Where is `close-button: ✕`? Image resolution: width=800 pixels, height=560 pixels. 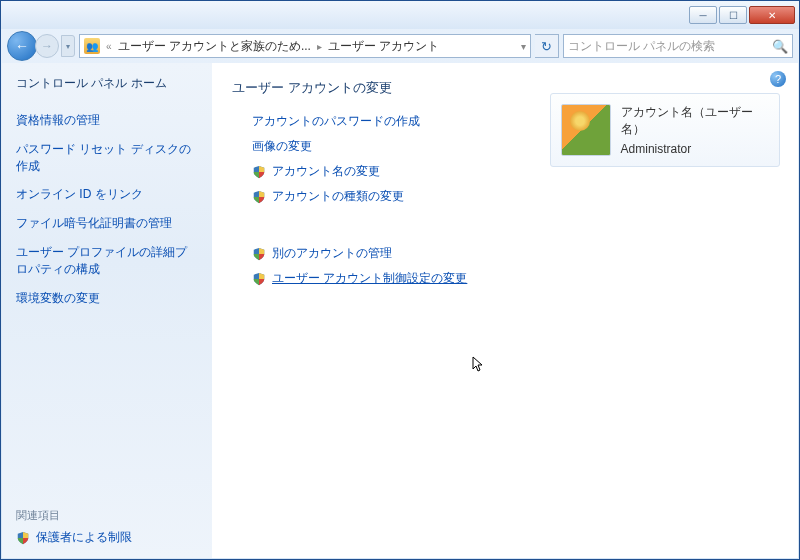
close-button: ✕ is located at coordinates (772, 15).